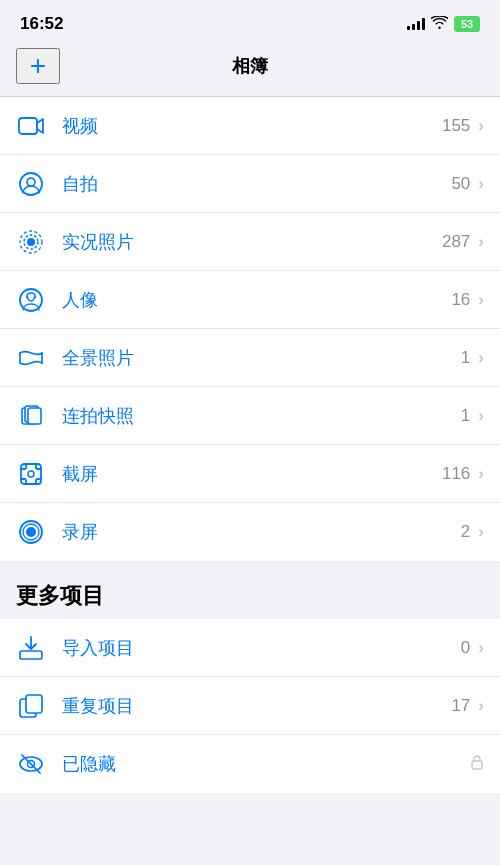 The image size is (500, 865). What do you see at coordinates (250, 66) in the screenshot?
I see `page-title: 相簿` at bounding box center [250, 66].